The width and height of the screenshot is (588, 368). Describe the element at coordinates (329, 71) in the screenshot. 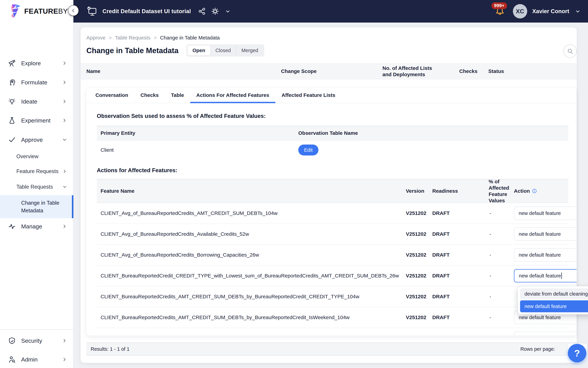

I see `requests-table-header: Name Change Scope No. of Affected Lists …` at that location.